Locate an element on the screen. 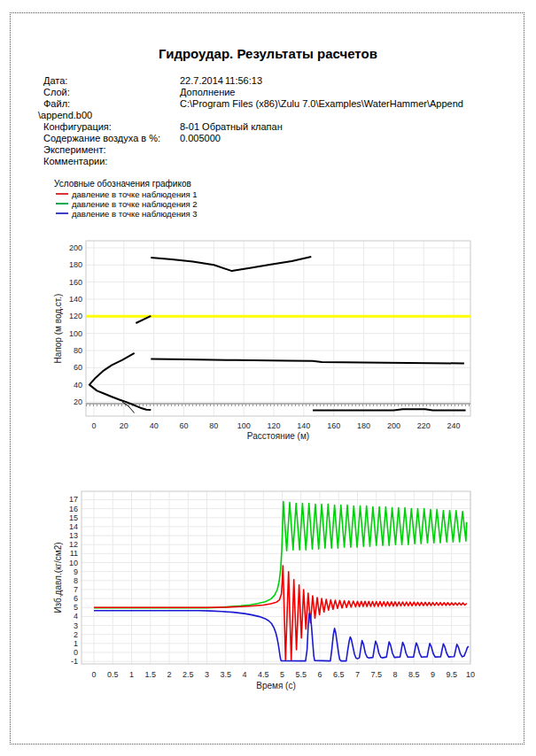  x-tick-label: 7.5 is located at coordinates (376, 675).